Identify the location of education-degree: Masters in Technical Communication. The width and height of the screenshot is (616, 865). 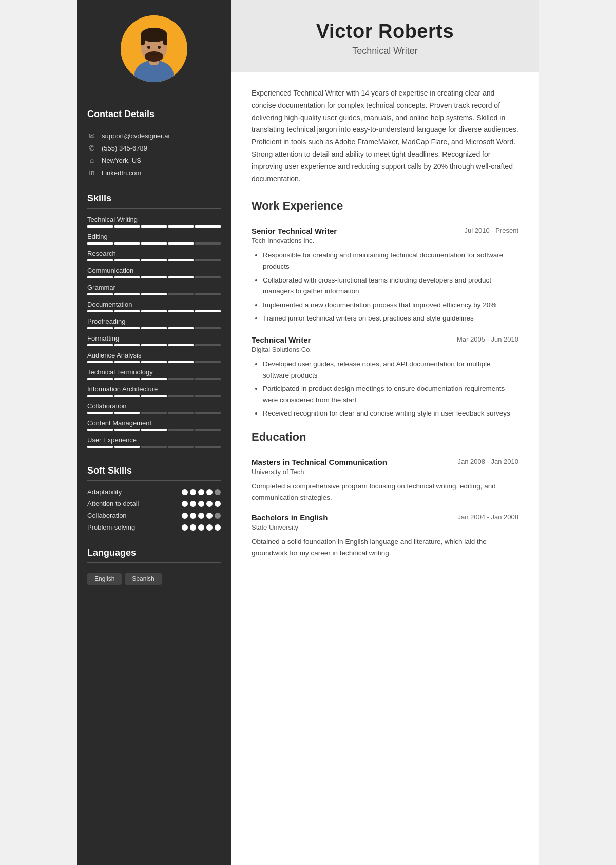
(319, 462).